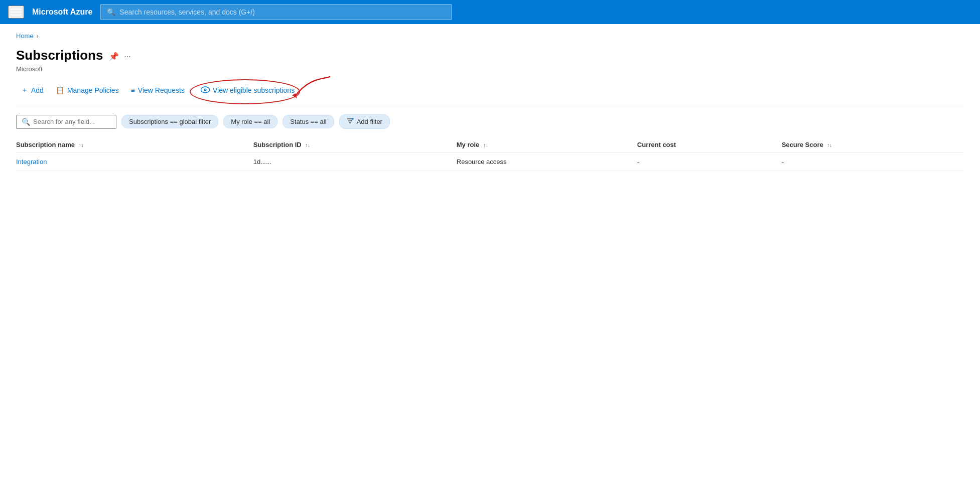 This screenshot has width=980, height=486. I want to click on add-label: Add, so click(37, 90).